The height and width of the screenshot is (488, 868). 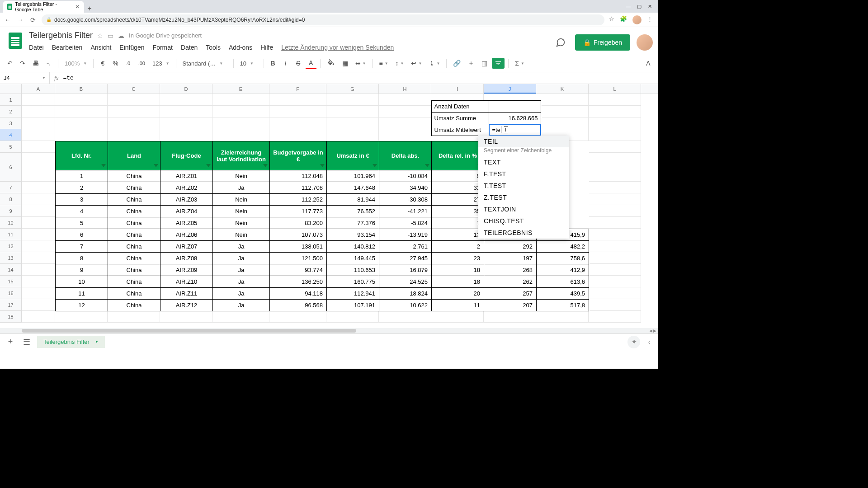 I want to click on table-cell: 1, so click(x=82, y=176).